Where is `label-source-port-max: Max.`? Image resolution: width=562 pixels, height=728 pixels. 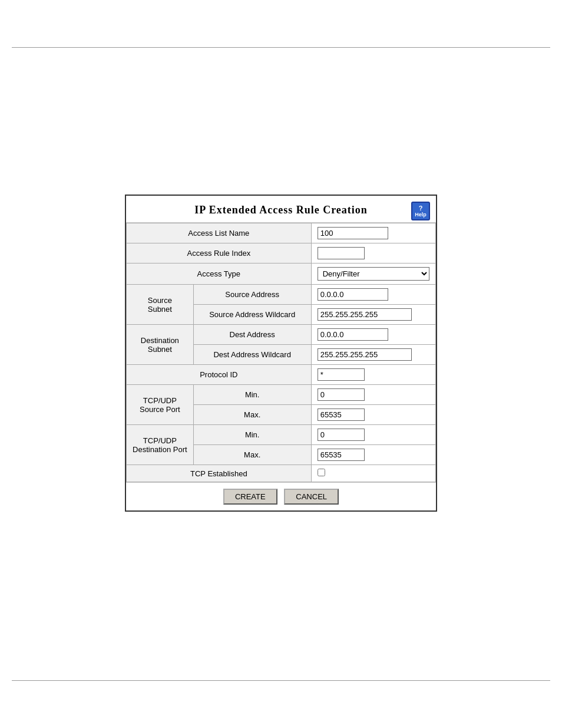
label-source-port-max: Max. is located at coordinates (252, 415).